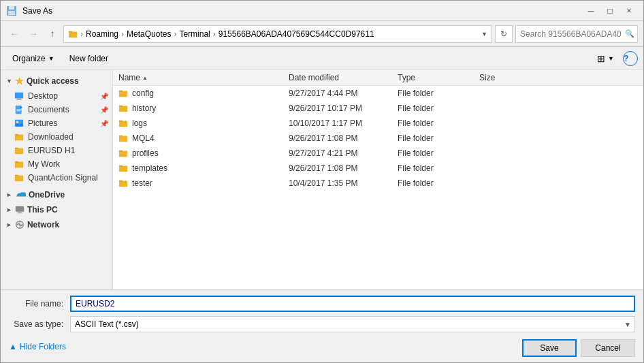 This screenshot has width=644, height=363. Describe the element at coordinates (610, 11) in the screenshot. I see `maximize-button: □` at that location.